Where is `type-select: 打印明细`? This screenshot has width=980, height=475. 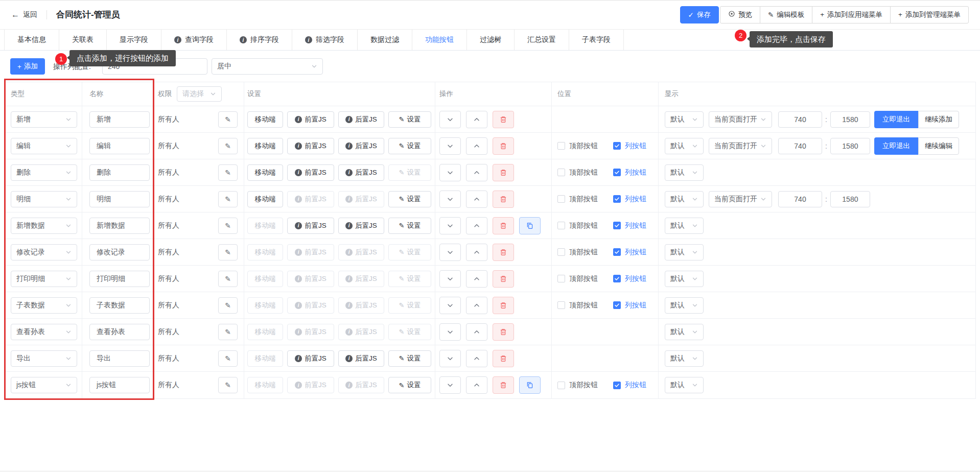
type-select: 打印明细 is located at coordinates (44, 279).